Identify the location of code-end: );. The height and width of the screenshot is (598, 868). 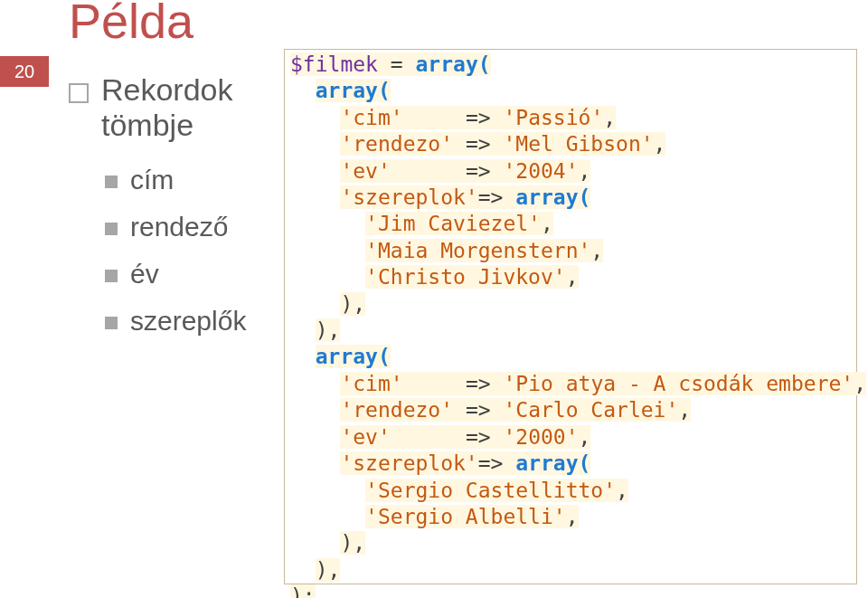
(303, 592).